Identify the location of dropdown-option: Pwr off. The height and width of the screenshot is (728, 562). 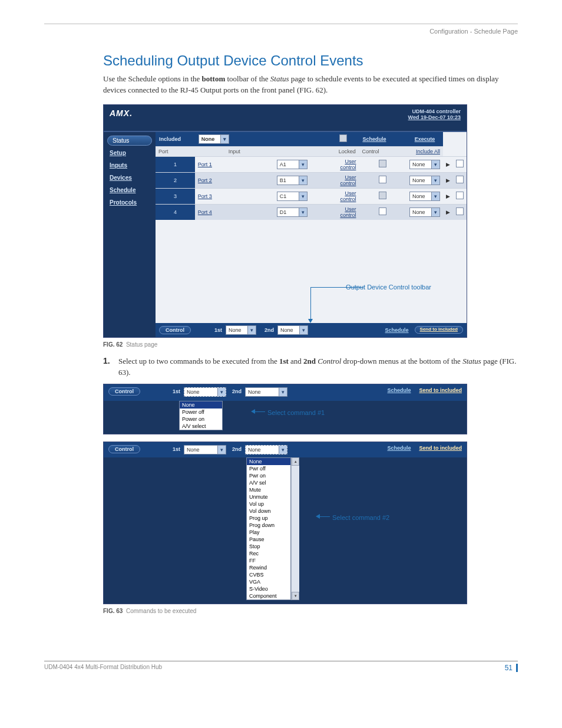
(269, 469).